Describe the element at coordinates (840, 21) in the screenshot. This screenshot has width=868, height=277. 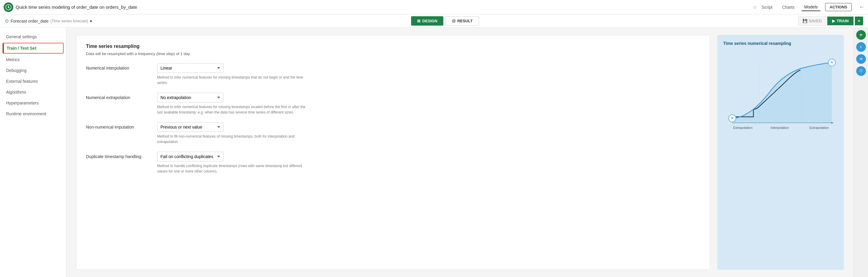
I see `train-button: ▶ TRAIN` at that location.